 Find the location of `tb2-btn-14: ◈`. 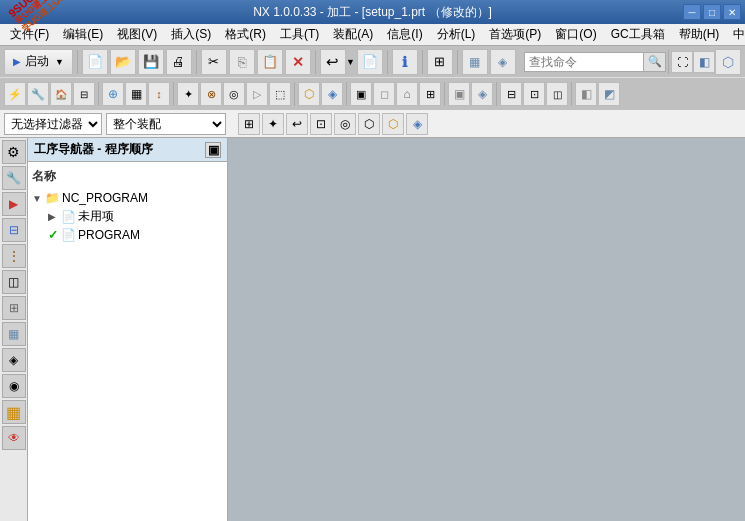

tb2-btn-14: ◈ is located at coordinates (332, 94).